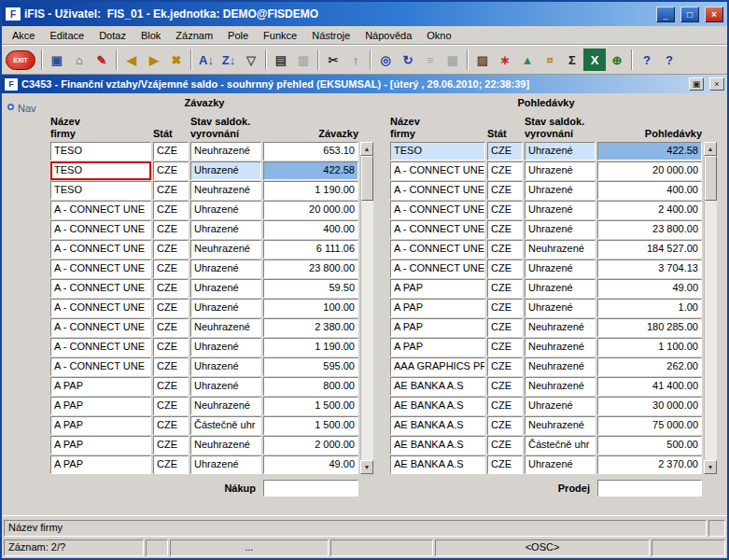 The image size is (729, 560). What do you see at coordinates (102, 60) in the screenshot?
I see `clear-record-icon: ✎` at bounding box center [102, 60].